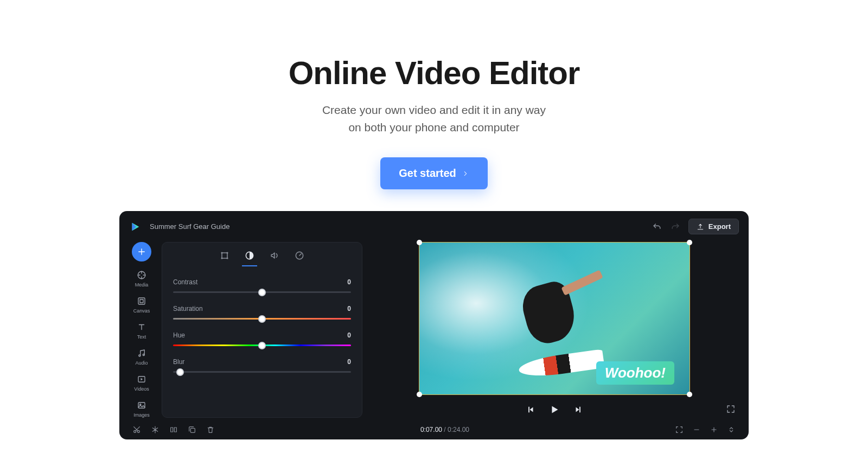 The image size is (868, 472). Describe the element at coordinates (142, 305) in the screenshot. I see `rail-item-canvas: Canvas` at that location.